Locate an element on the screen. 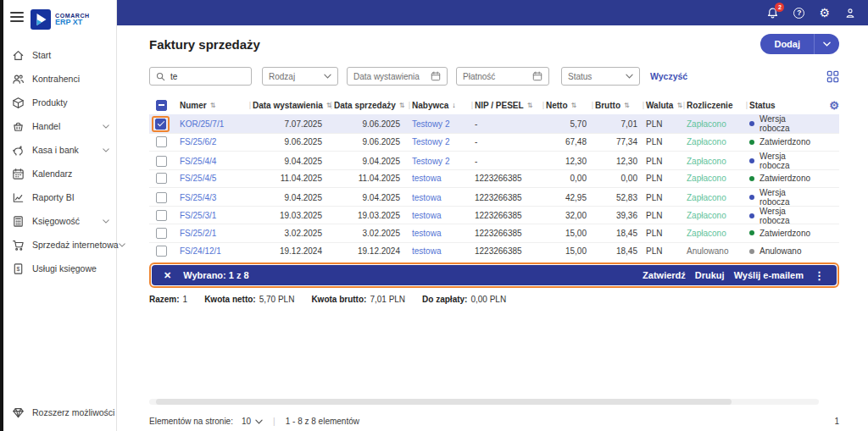  scrollbar-thumb is located at coordinates (444, 401).